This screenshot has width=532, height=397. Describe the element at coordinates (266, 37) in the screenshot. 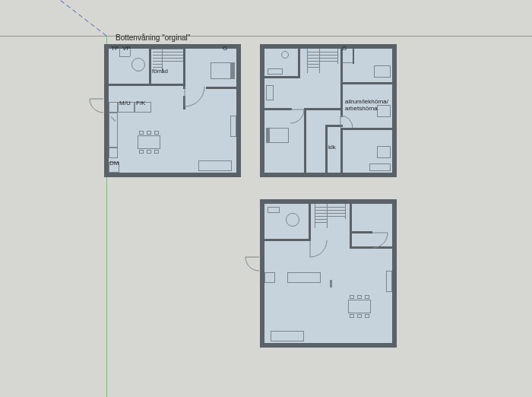

I see `axis-x` at that location.